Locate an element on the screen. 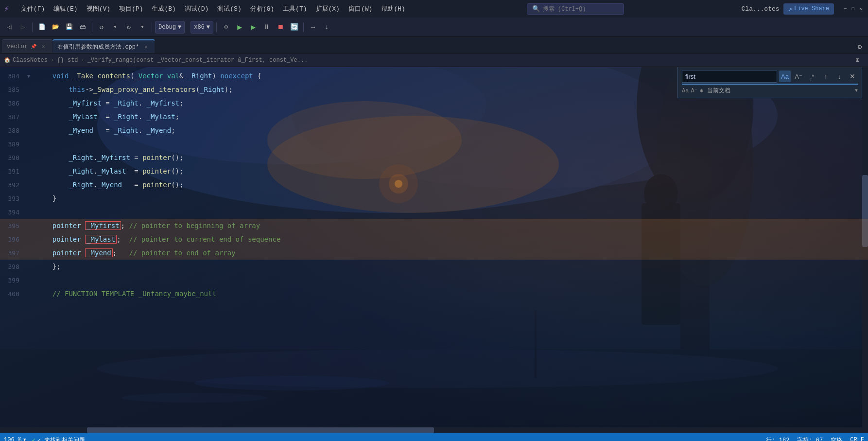  line-code-388: _Myend = _Right. _Myend; is located at coordinates (451, 130).